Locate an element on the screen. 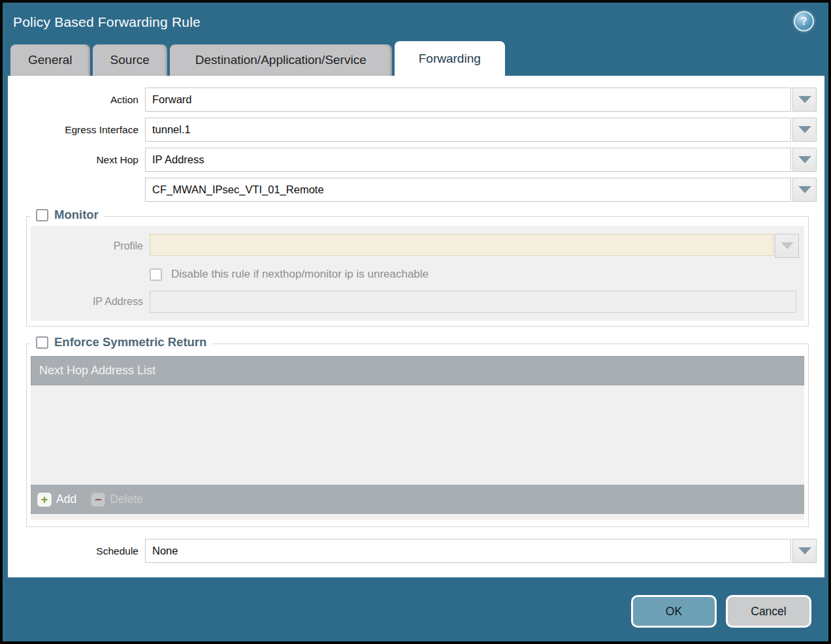 Image resolution: width=831 pixels, height=644 pixels. next-hop-value: IP Address is located at coordinates (468, 159).